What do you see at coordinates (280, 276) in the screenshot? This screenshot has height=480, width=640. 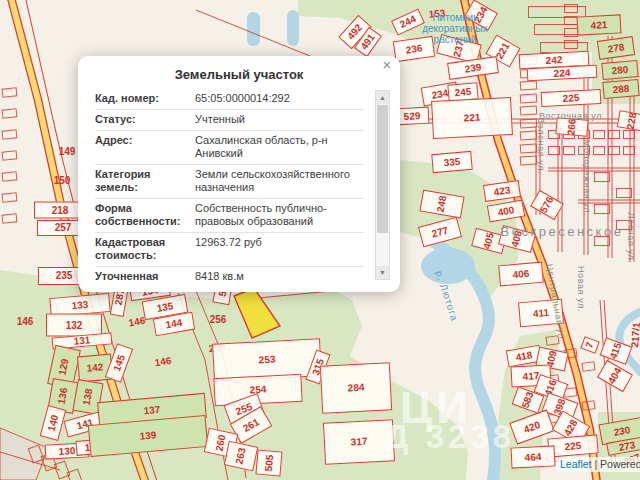 I see `row-value: 8418 кв.м` at bounding box center [280, 276].